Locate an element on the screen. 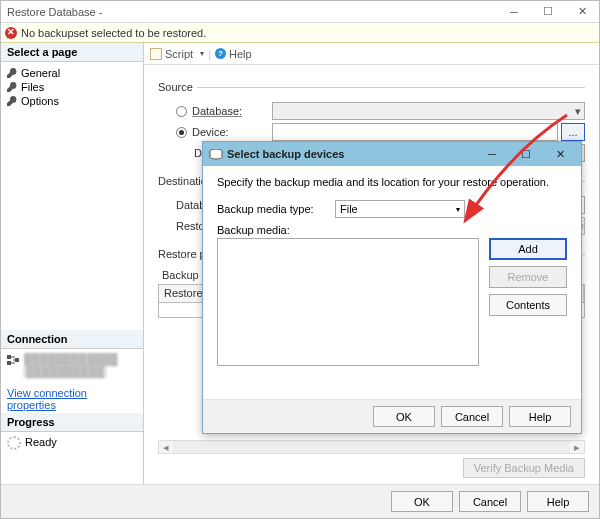 The width and height of the screenshot is (600, 519). scroll-right-icon: ▸ is located at coordinates (577, 447).